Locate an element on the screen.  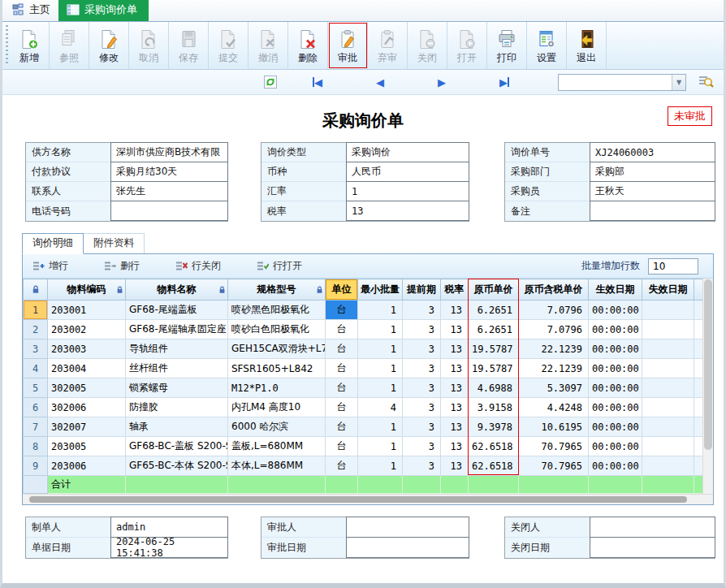
grid-cell: M12*P1.0 is located at coordinates (277, 388).